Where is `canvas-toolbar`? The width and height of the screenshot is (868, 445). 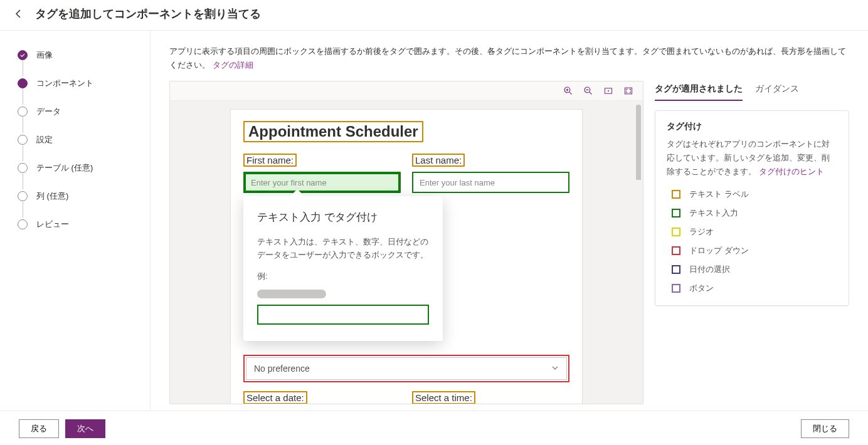
canvas-toolbar is located at coordinates (406, 92).